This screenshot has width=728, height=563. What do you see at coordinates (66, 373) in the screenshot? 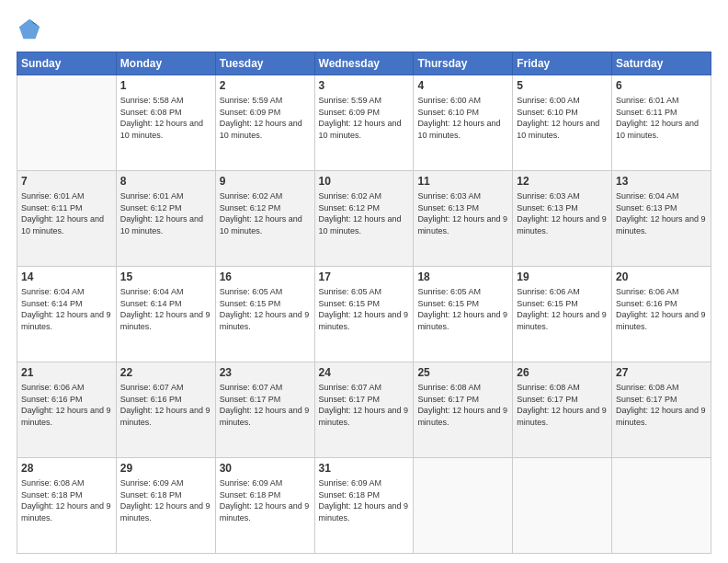
I see `day-number: 21` at bounding box center [66, 373].